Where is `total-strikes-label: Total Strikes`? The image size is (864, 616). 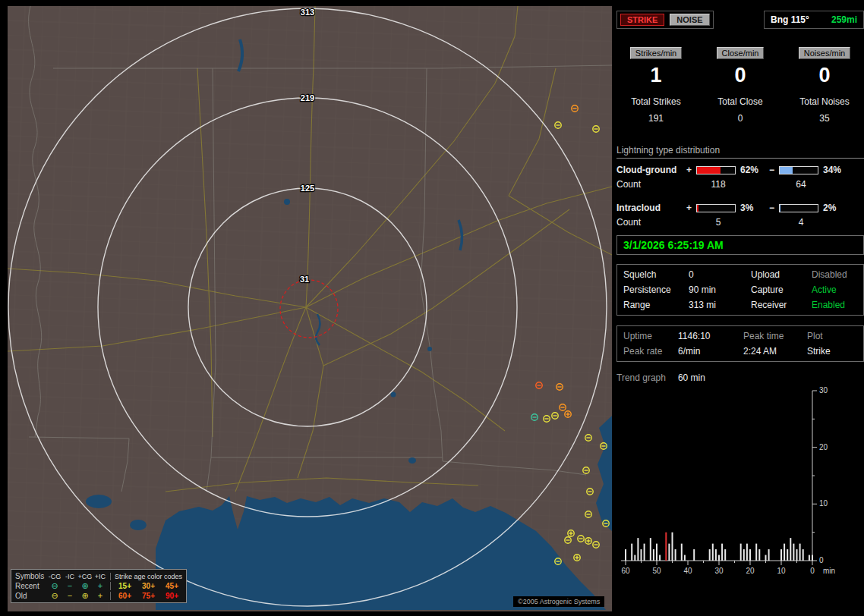
total-strikes-label: Total Strikes is located at coordinates (656, 102).